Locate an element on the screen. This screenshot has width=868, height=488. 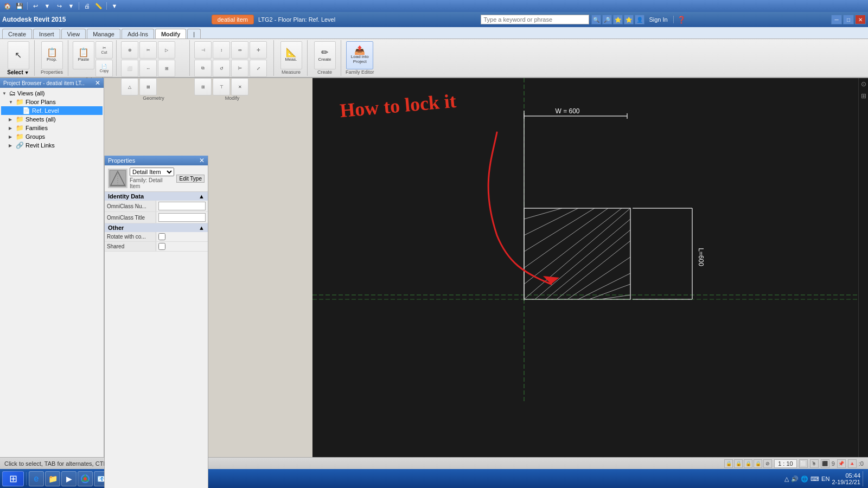
create-btn: ✏ Create is located at coordinates (325, 55).